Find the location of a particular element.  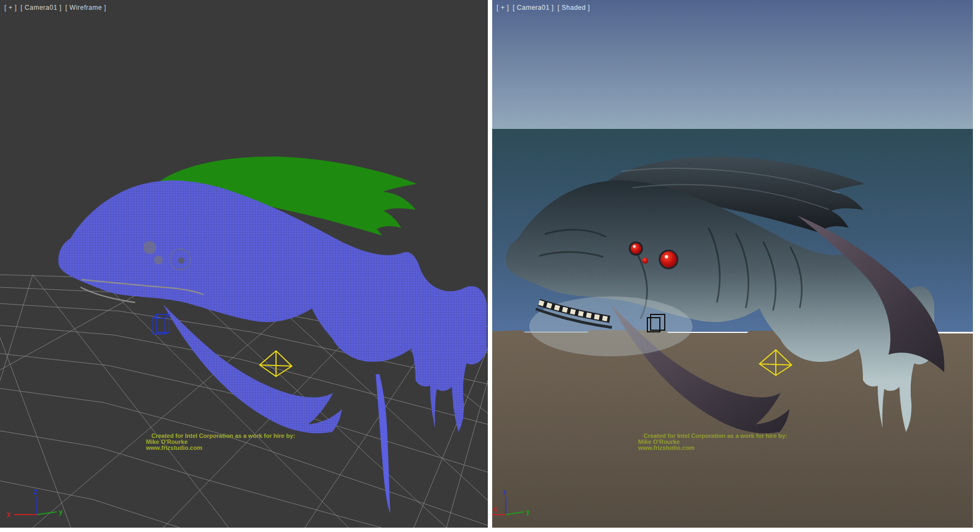

axis-x-label: x is located at coordinates (495, 509).